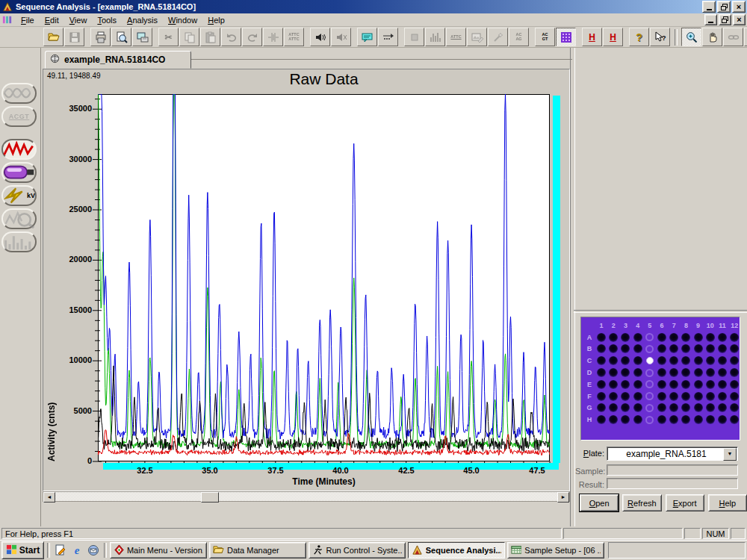  Describe the element at coordinates (710, 385) in the screenshot. I see `well-E10` at that location.